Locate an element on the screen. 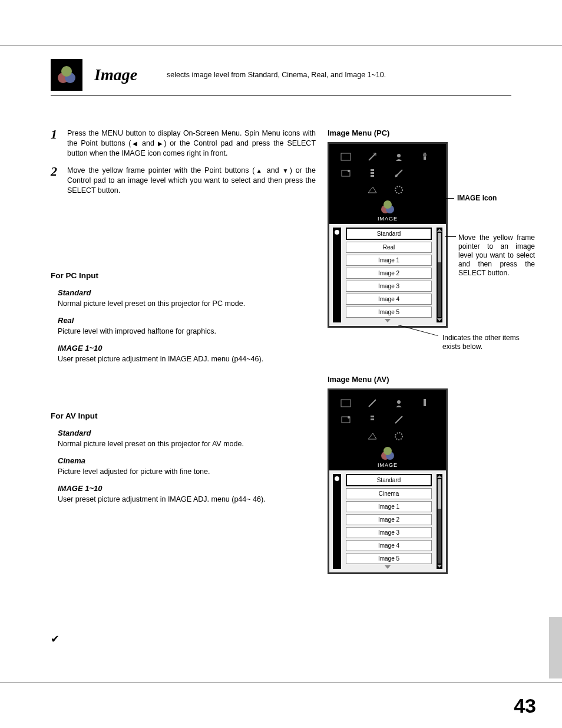  step-1: 1 Press the MENU button to display On-Sc… is located at coordinates (183, 144).